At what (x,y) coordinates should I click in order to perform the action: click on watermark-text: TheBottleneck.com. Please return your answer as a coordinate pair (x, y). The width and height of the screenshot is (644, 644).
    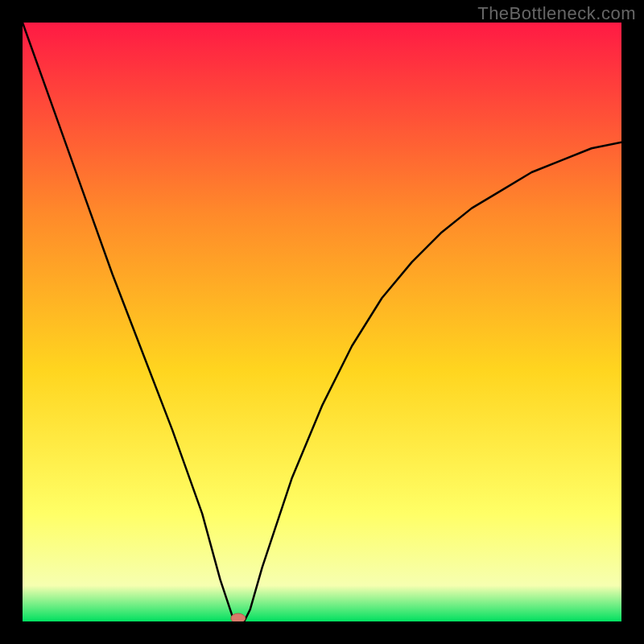
    Looking at the image, I should click on (557, 14).